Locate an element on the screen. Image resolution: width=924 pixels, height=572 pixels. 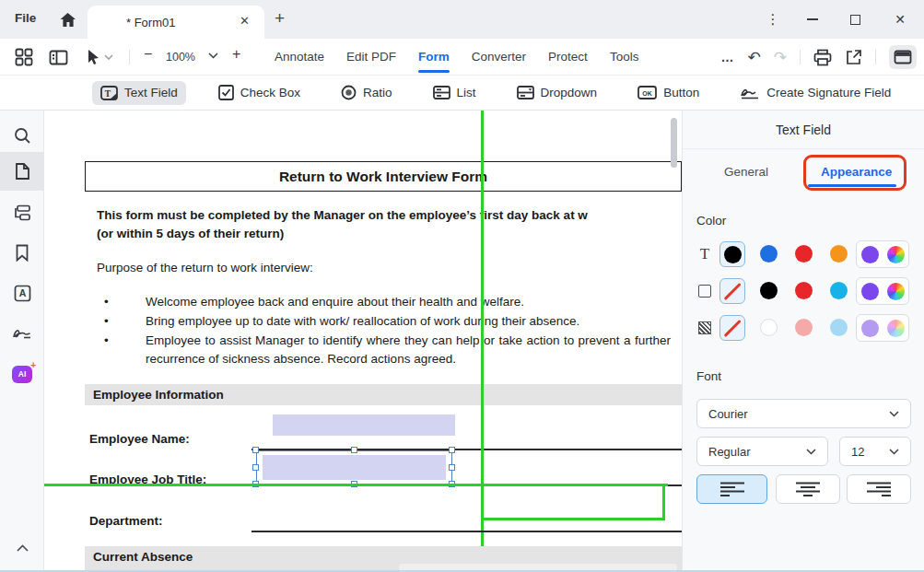
undo-icon: ↶ is located at coordinates (754, 57).